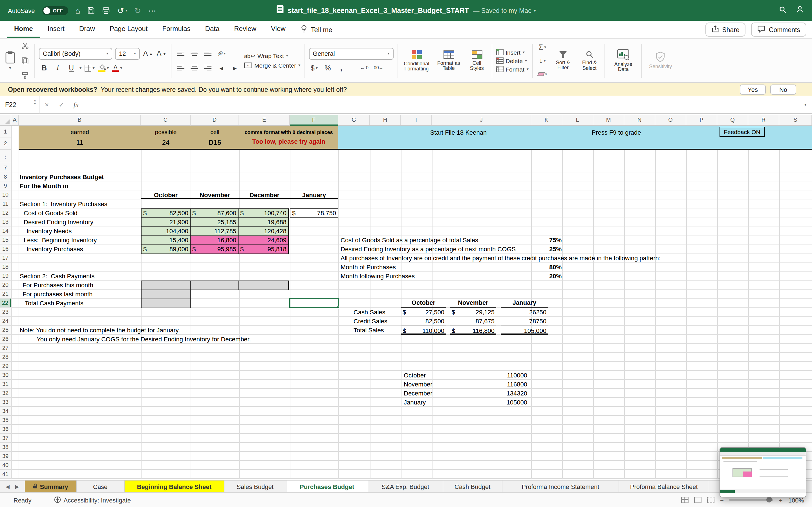 This screenshot has height=507, width=812. What do you see at coordinates (671, 120) in the screenshot?
I see `column-header-o: O` at bounding box center [671, 120].